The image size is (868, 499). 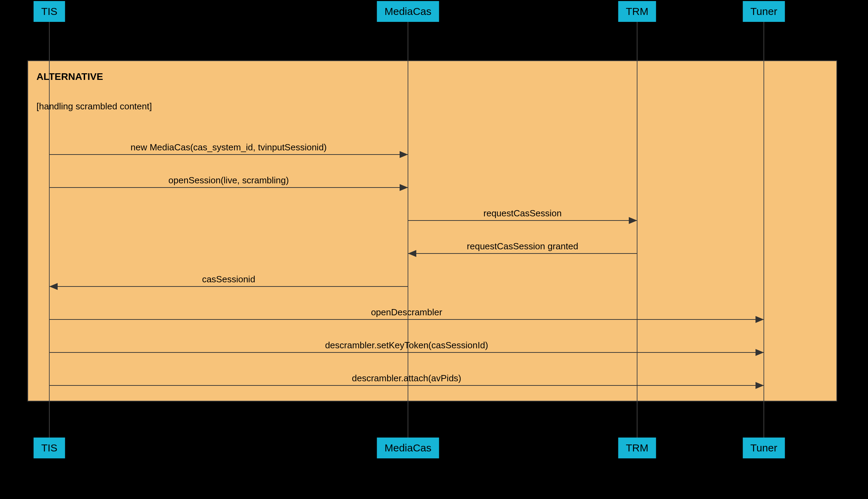 I want to click on participant-label-mediacas-top: MediaCas, so click(x=408, y=11).